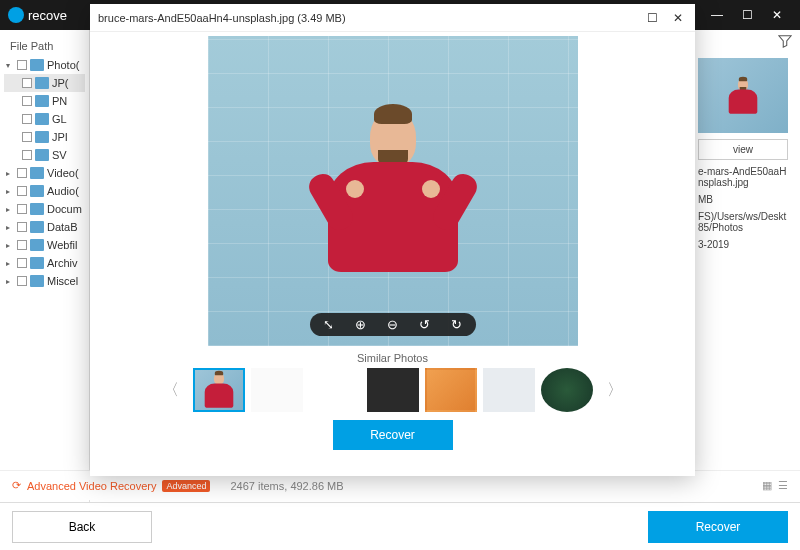 This screenshot has height=550, width=800. I want to click on rotate-left-icon: ↺, so click(425, 324).